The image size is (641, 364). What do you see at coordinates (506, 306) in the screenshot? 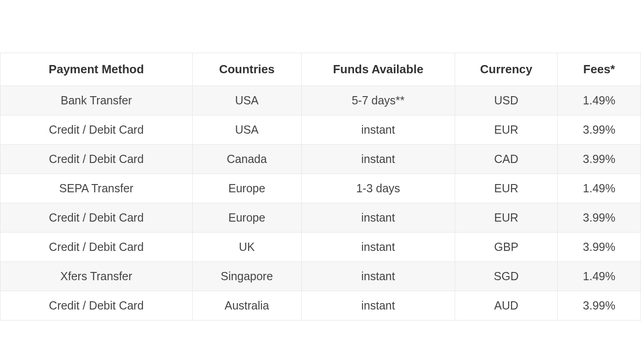
I see `cell-currency: AUD` at bounding box center [506, 306].